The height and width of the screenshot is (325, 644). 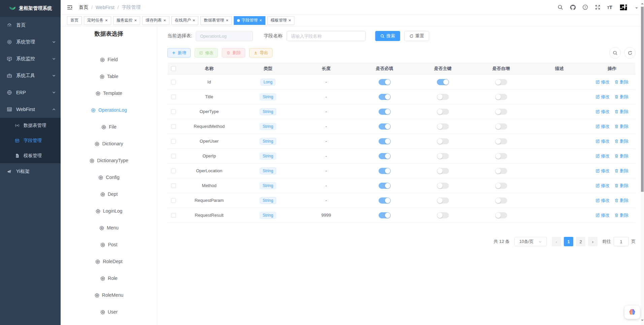 I want to click on breadcrumb-home: 首页, so click(x=84, y=7).